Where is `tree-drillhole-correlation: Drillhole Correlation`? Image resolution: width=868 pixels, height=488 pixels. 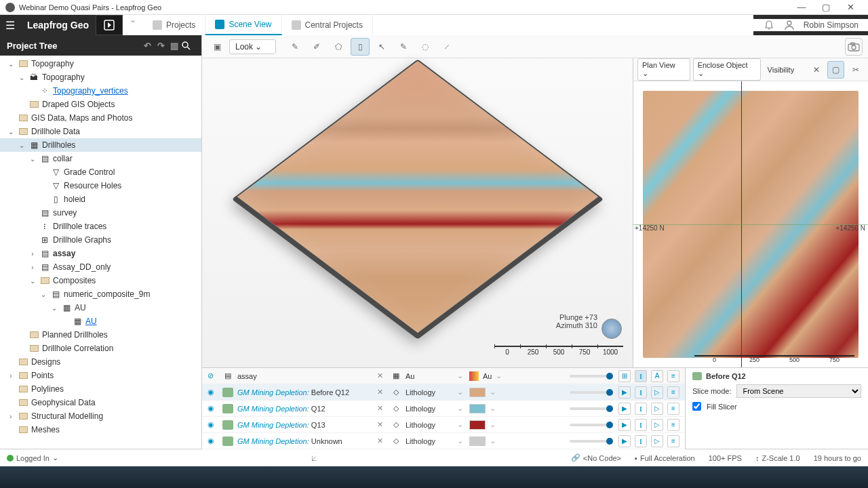 tree-drillhole-correlation: Drillhole Correlation is located at coordinates (100, 348).